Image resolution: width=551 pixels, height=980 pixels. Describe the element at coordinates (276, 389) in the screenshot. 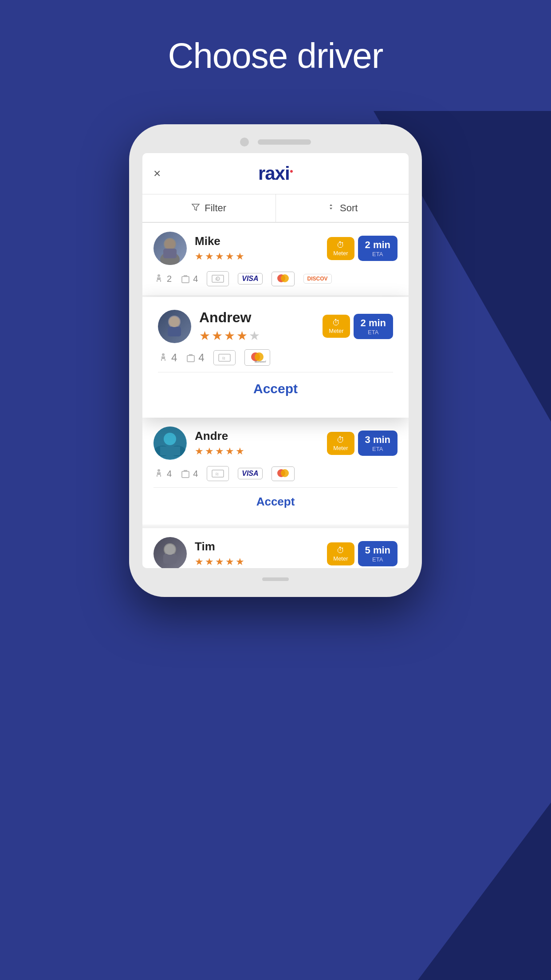

I see `accept-button-andrew: Accept` at that location.